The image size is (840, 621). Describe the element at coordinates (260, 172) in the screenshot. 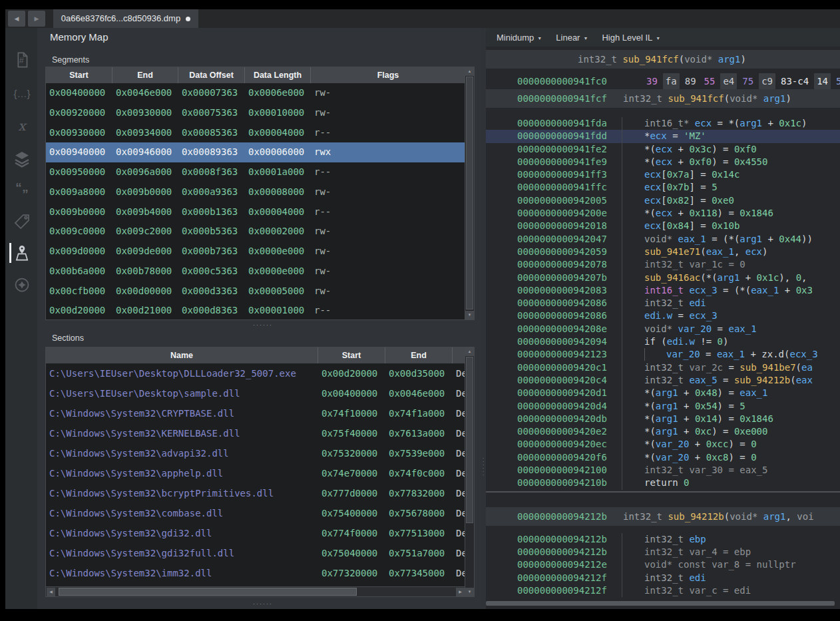

I see `segment-row: 0x009500000x0096a0000x0008f3630x0001a000…` at that location.